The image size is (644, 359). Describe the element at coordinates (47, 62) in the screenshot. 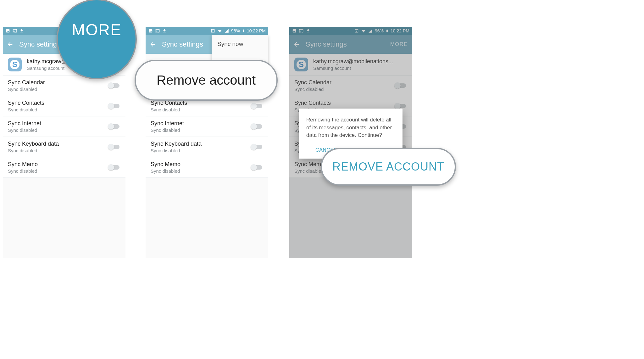

I see `account-email: kathy.mcgraw@` at that location.